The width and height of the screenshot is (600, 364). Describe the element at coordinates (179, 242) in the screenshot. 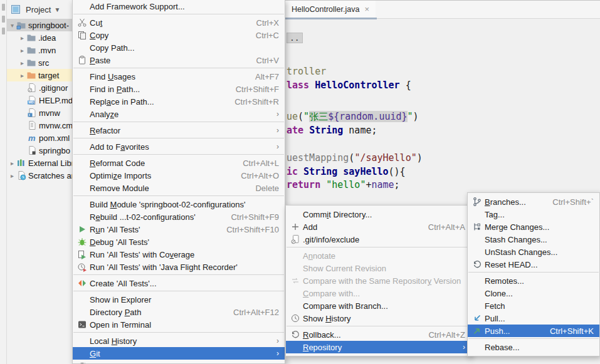

I see `menu-item-debug-all-tests: Debug 'All Tests'` at that location.